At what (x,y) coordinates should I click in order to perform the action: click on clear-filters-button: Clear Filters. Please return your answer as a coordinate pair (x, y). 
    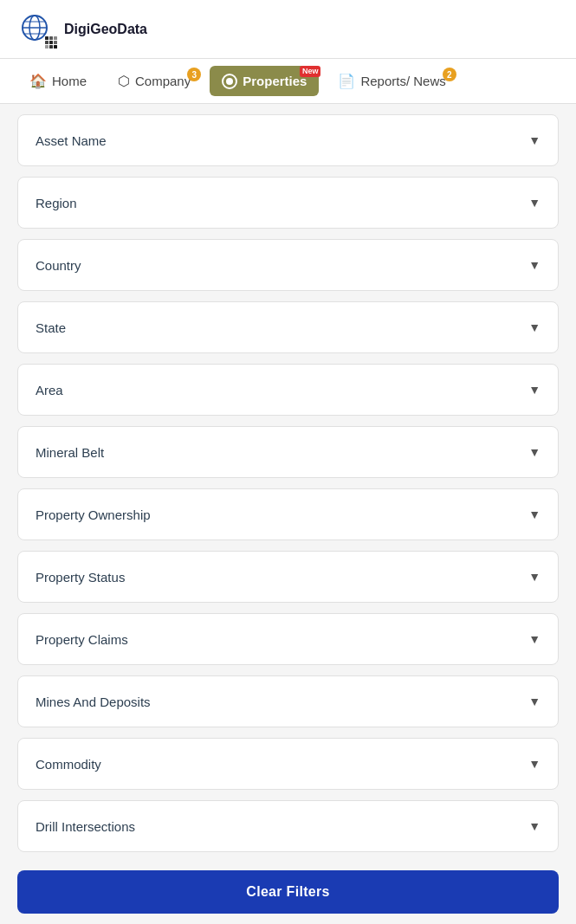
    Looking at the image, I should click on (288, 892).